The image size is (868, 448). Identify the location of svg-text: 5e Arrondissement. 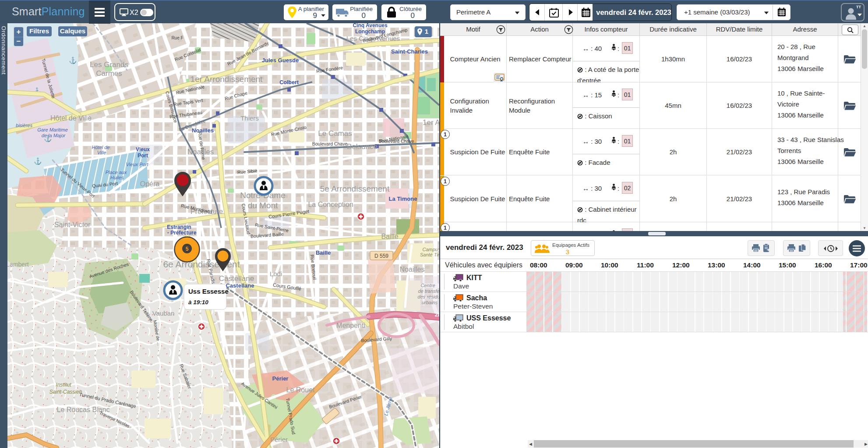
(355, 188).